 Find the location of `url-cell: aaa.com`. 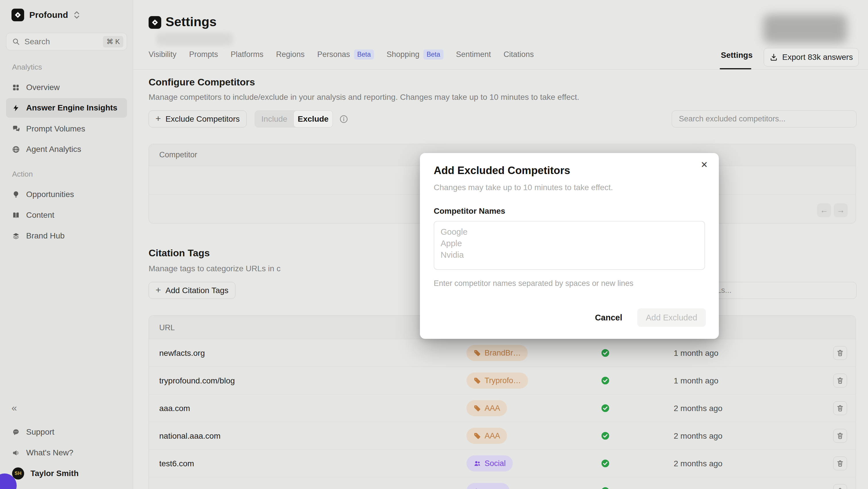

url-cell: aaa.com is located at coordinates (175, 409).